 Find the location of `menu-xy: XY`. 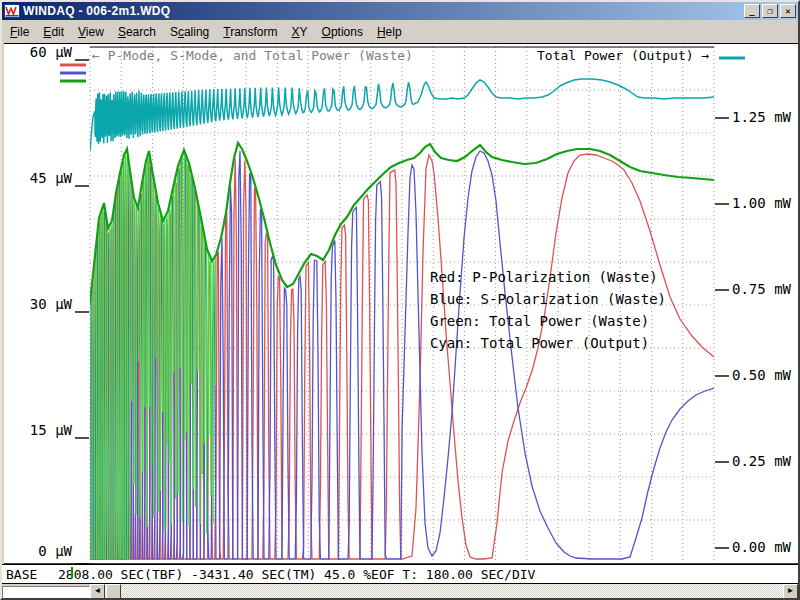

menu-xy: XY is located at coordinates (300, 32).